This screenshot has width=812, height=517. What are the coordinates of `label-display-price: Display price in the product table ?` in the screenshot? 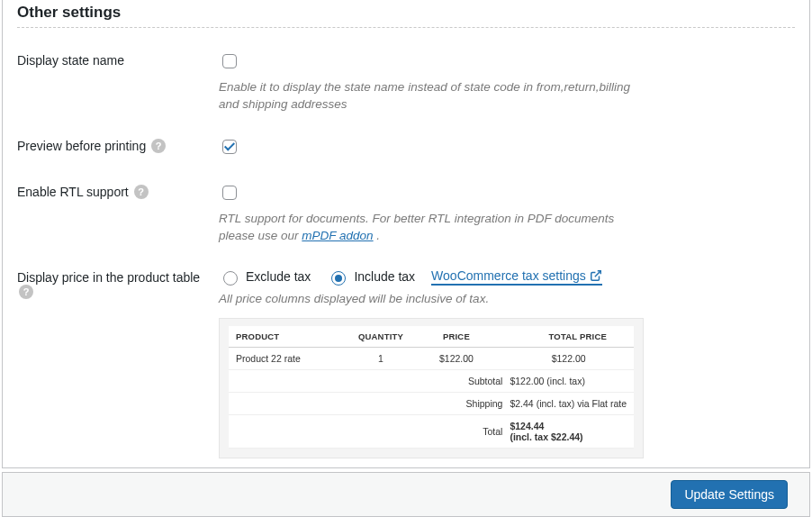 It's located at (118, 284).